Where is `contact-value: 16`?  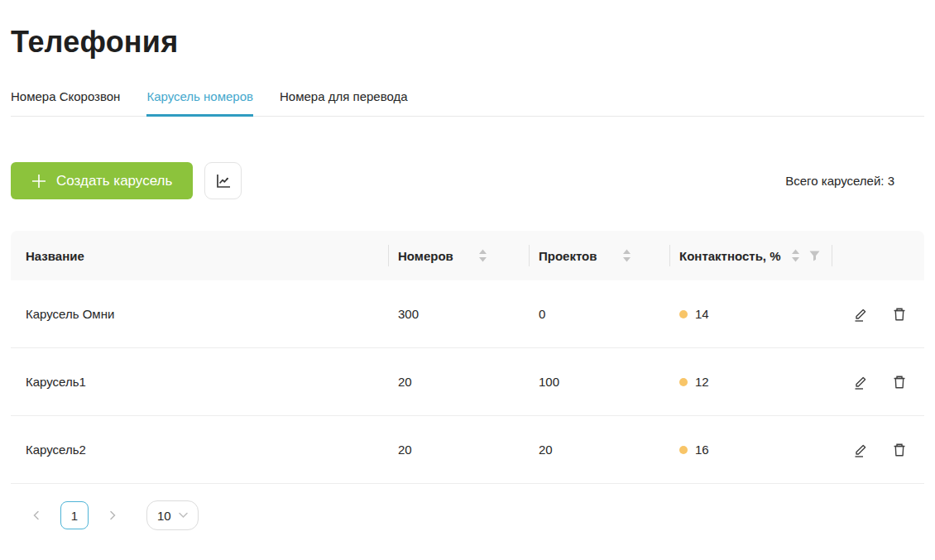 contact-value: 16 is located at coordinates (702, 450).